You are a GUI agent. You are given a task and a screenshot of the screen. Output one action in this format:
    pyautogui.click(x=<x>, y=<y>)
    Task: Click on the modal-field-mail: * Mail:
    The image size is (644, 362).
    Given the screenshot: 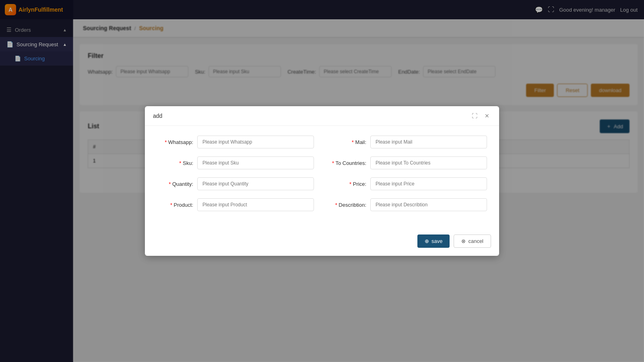 What is the action you would take?
    pyautogui.click(x=409, y=142)
    